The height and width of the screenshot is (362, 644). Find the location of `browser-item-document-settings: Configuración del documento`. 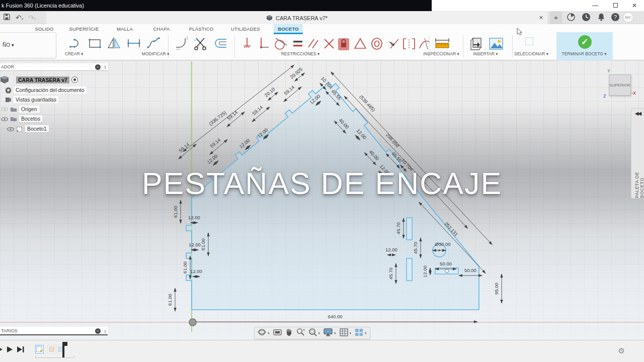

browser-item-document-settings: Configuración del documento is located at coordinates (54, 90).